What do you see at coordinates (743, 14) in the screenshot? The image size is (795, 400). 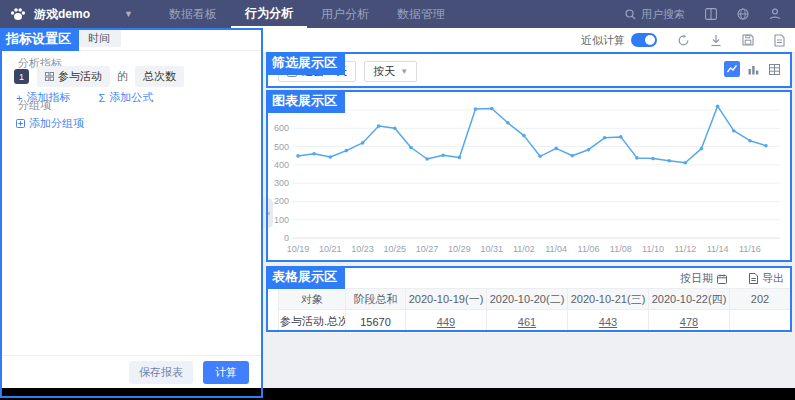 I see `globe-icon` at bounding box center [743, 14].